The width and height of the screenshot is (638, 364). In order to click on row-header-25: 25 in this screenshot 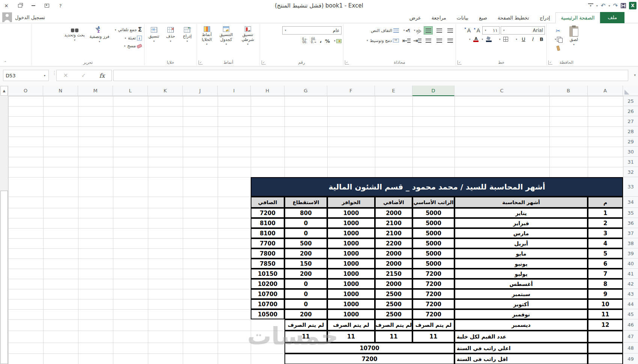, I will do `click(630, 101)`.